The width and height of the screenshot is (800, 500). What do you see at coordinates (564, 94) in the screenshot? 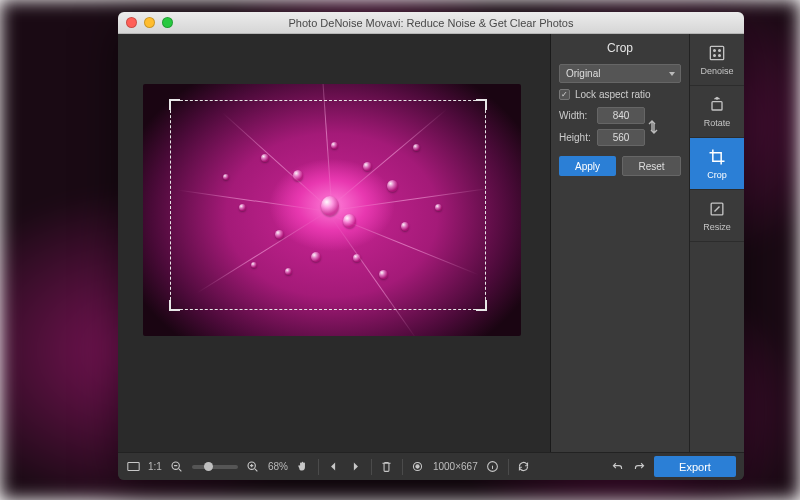
I see `lock-aspect-checkbox: ✓` at bounding box center [564, 94].